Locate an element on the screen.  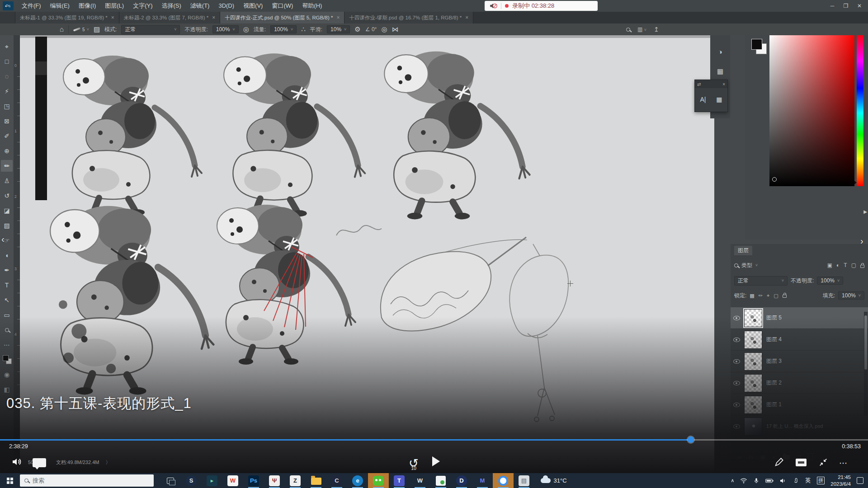
layer-filter-search-icon is located at coordinates (736, 266).